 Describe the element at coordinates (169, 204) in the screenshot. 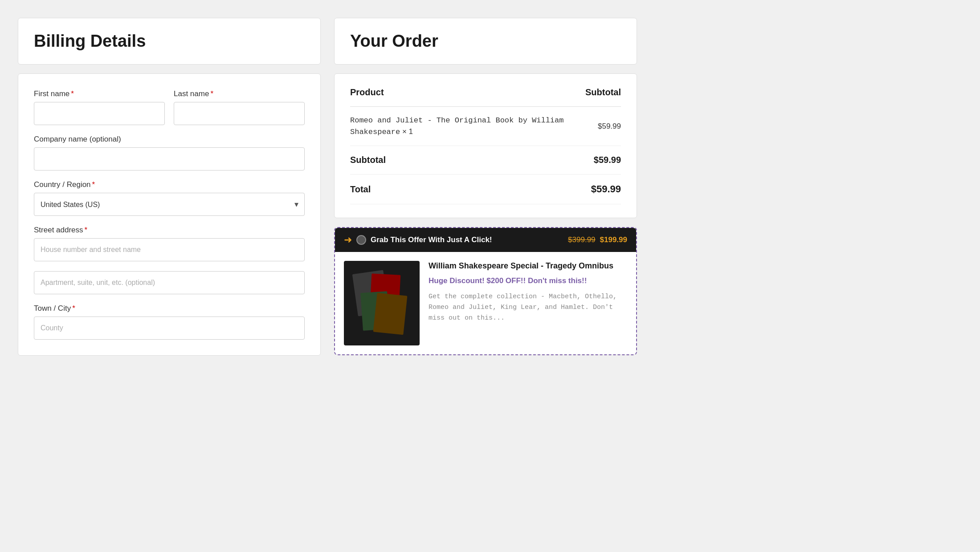

I see `country-select: United States (US)` at that location.